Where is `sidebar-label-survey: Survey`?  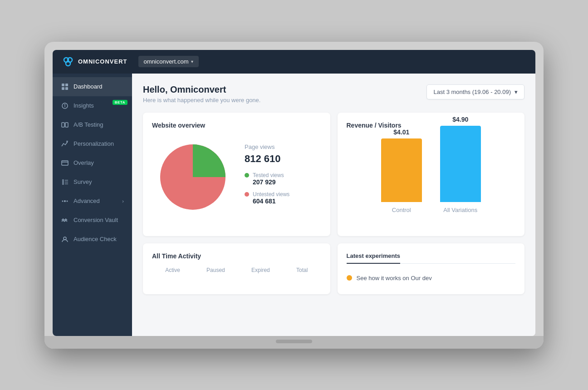 sidebar-label-survey: Survey is located at coordinates (83, 182).